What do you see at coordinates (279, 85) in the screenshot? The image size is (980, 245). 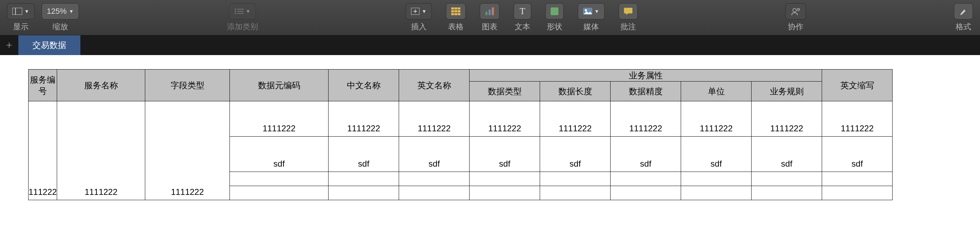 I see `col-header: 数据元编码` at bounding box center [279, 85].